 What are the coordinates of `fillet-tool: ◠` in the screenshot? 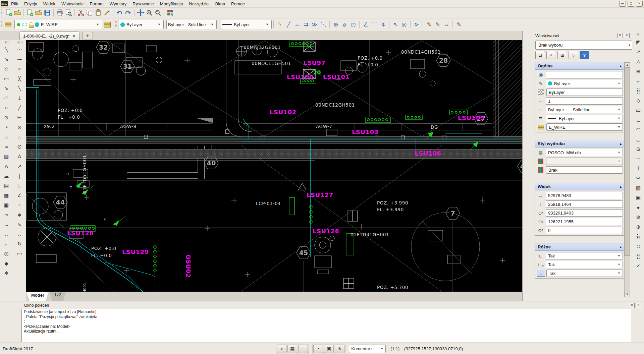 It's located at (638, 129).